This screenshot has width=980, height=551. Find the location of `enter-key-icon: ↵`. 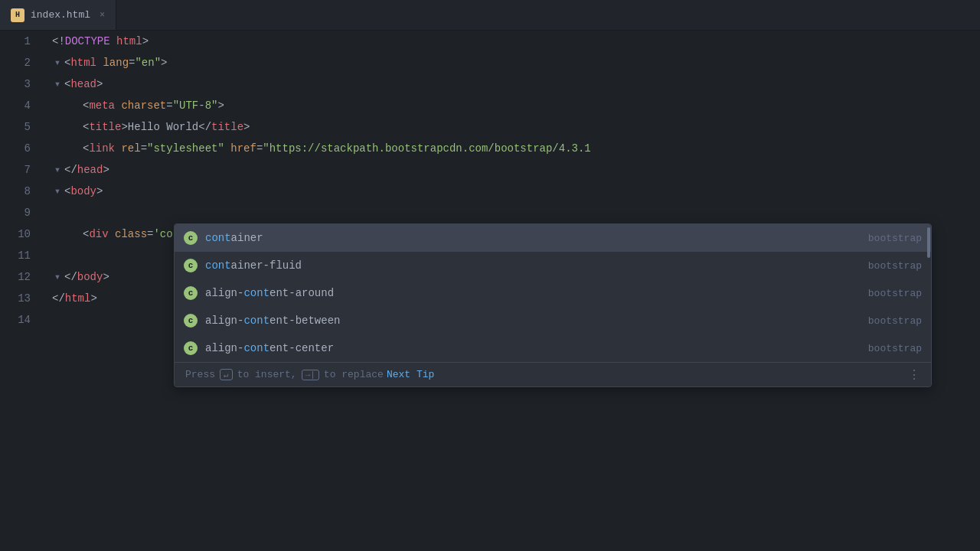

enter-key-icon: ↵ is located at coordinates (227, 375).